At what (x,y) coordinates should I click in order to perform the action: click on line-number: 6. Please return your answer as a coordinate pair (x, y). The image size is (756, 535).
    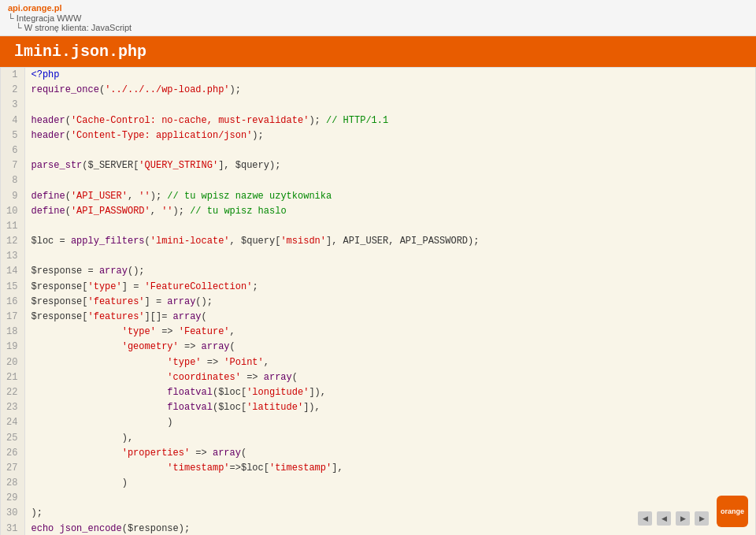
    Looking at the image, I should click on (13, 151).